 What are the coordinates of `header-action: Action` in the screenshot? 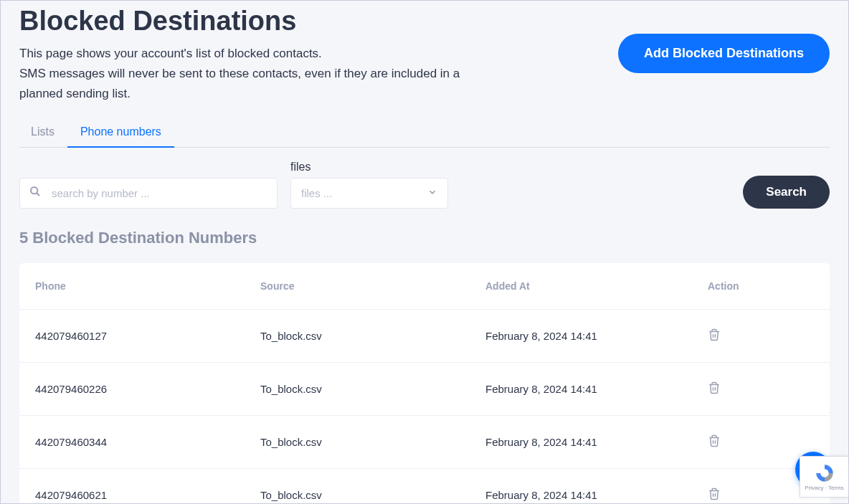 It's located at (761, 286).